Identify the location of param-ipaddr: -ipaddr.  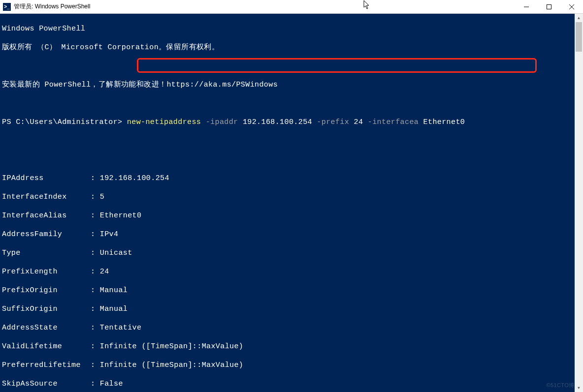
(222, 122).